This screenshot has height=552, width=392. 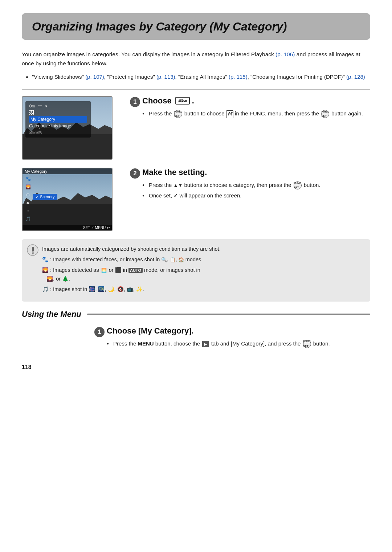 I want to click on func-btn-1: FUNCSET, so click(x=178, y=114).